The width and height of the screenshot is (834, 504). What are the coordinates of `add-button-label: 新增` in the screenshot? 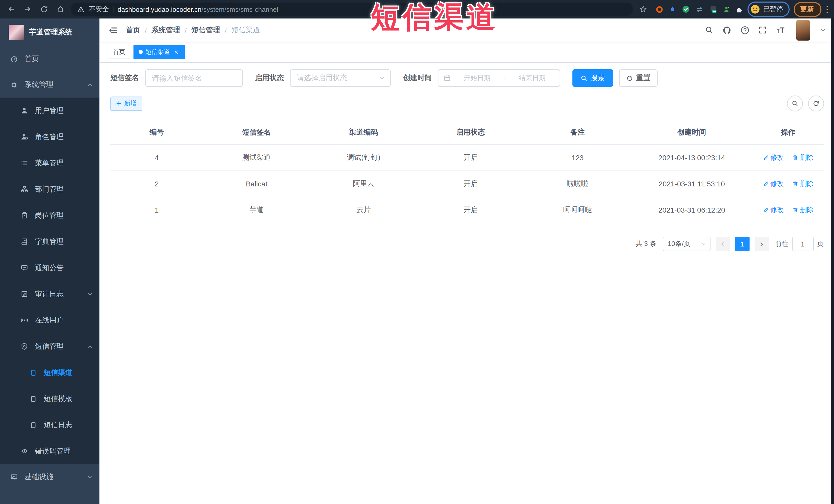 It's located at (130, 104).